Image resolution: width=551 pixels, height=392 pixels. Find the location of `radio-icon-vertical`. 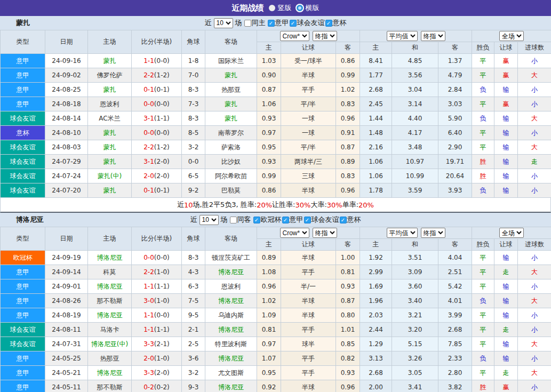

radio-icon-vertical is located at coordinates (272, 8).